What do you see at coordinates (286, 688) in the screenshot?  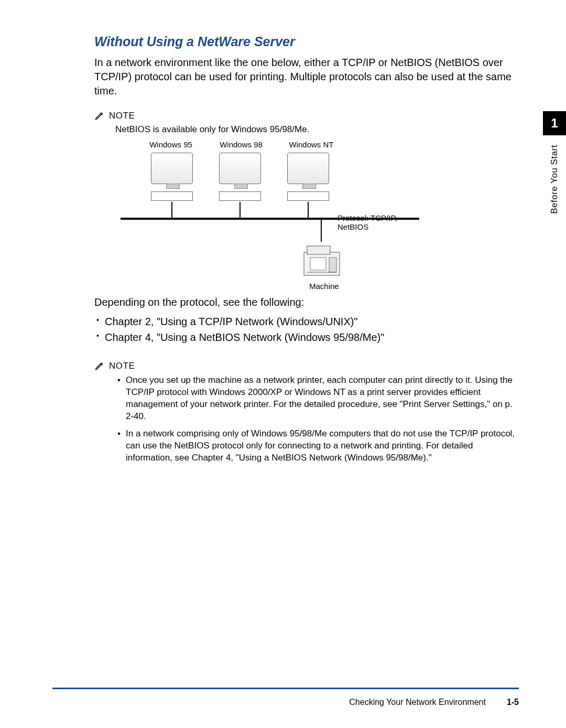 I see `footer-divider` at bounding box center [286, 688].